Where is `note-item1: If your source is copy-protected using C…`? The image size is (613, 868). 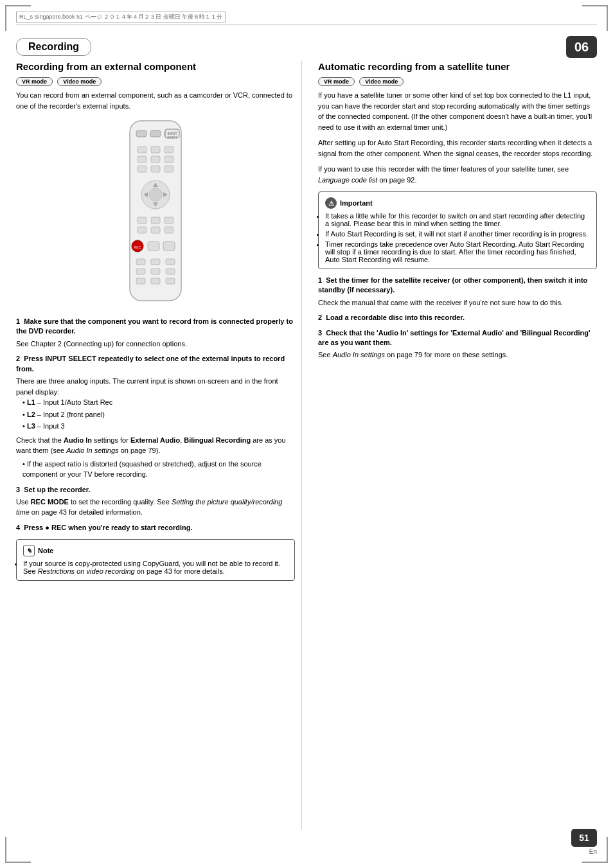 note-item1: If your source is copy-protected using C… is located at coordinates (155, 567).